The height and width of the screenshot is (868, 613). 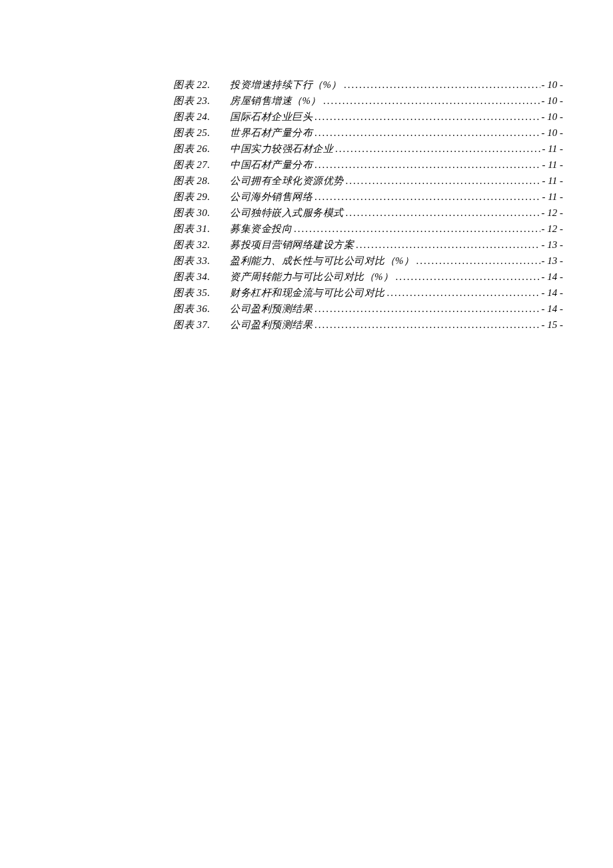 I want to click on toc-title: 中国石材产量分布, so click(x=271, y=165).